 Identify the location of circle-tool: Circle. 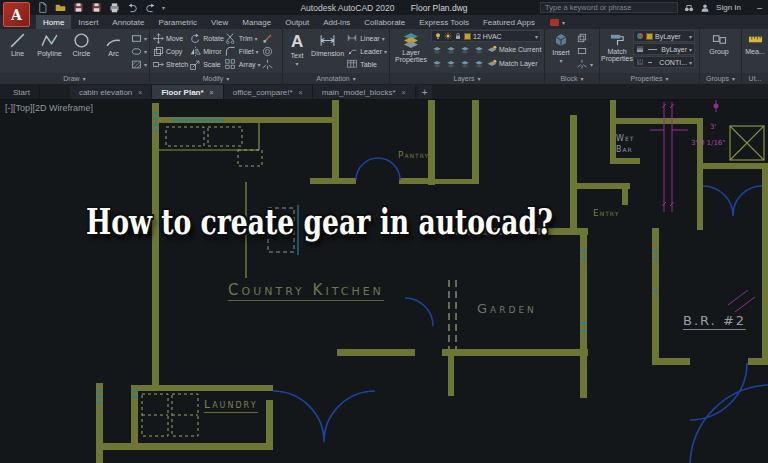
(82, 51).